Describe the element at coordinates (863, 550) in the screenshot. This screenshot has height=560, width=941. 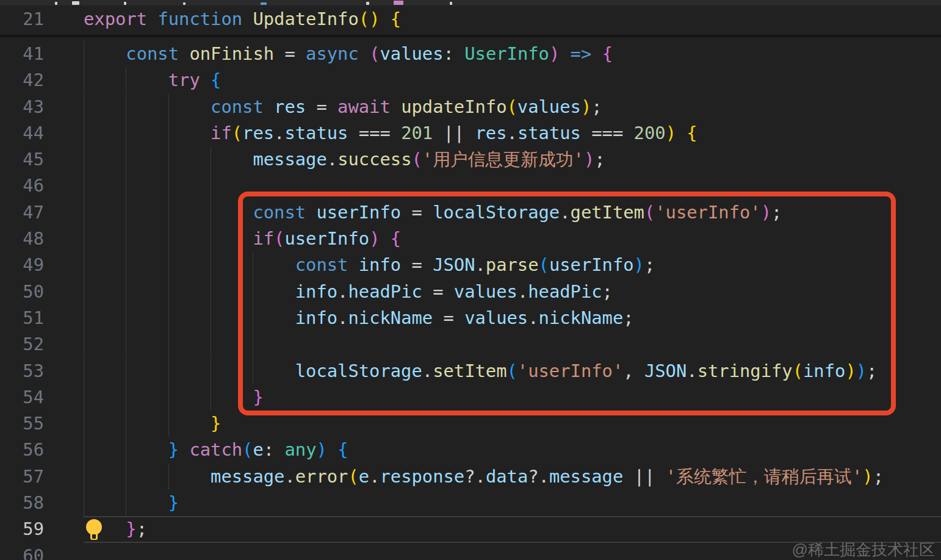
I see `watermark: @稀土掘金技术社区` at that location.